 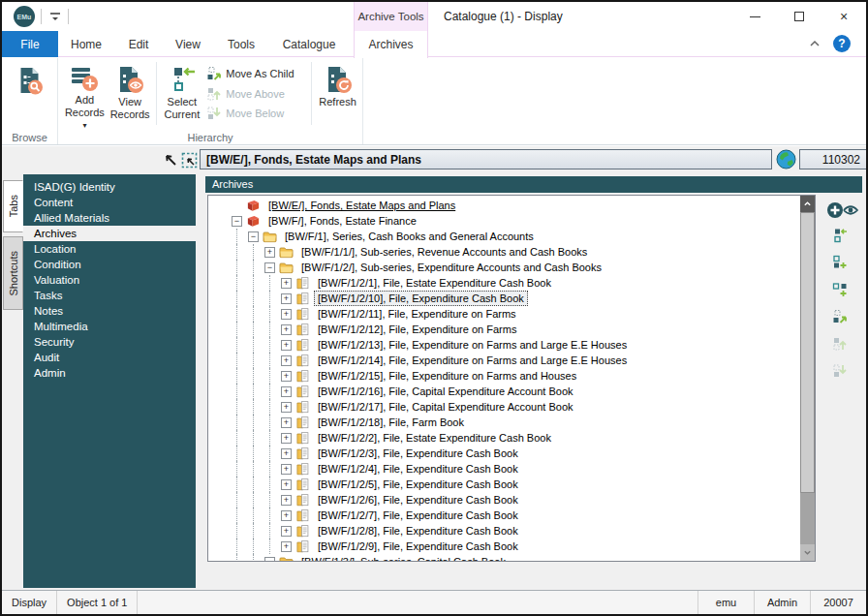 What do you see at coordinates (504, 298) in the screenshot?
I see `tree-row: +[BW/F/1/2/10], File, Expenditure Cash B…` at bounding box center [504, 298].